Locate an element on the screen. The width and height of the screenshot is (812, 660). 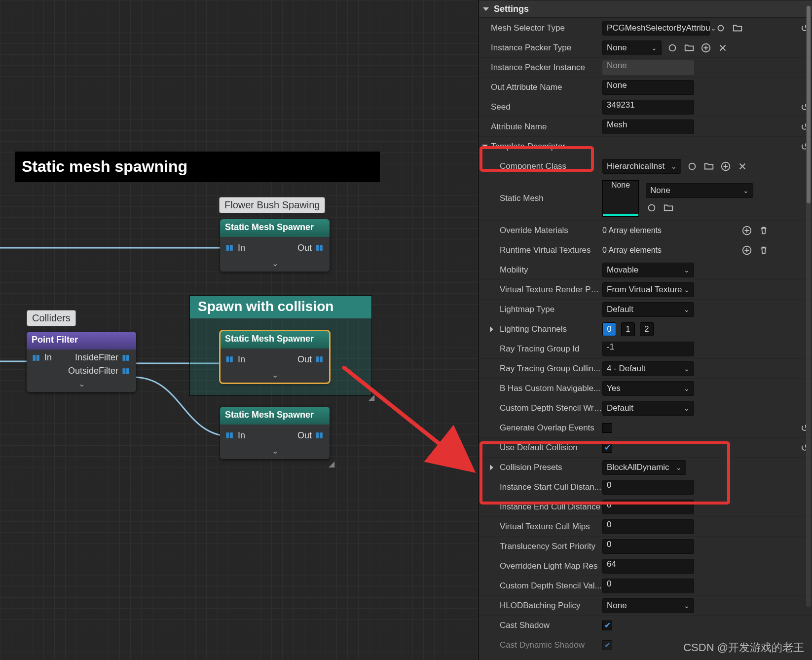
text-runtime-virtual-textures: 0 Array elements is located at coordinates (669, 250).